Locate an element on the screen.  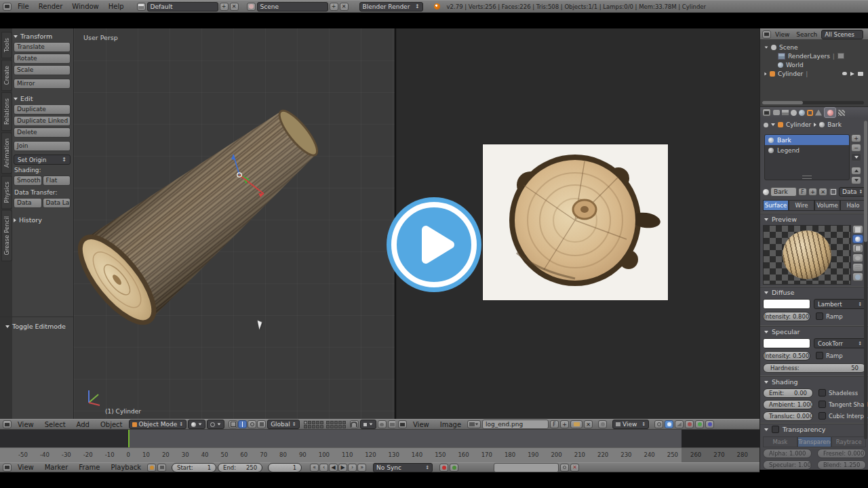
timeline-view-menu: View is located at coordinates (26, 468).